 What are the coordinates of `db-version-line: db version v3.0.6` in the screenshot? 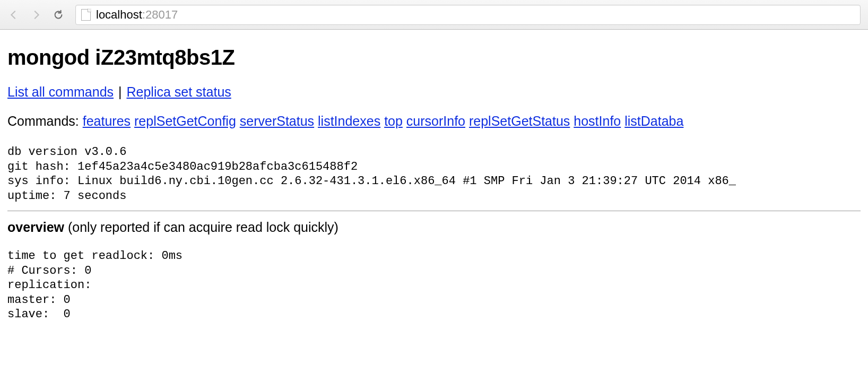 It's located at (67, 152).